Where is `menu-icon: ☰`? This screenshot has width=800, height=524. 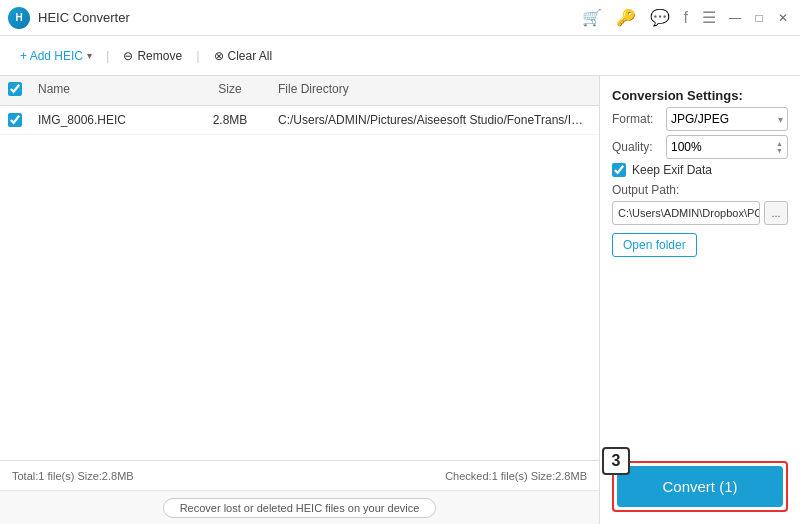
menu-icon: ☰ is located at coordinates (709, 18).